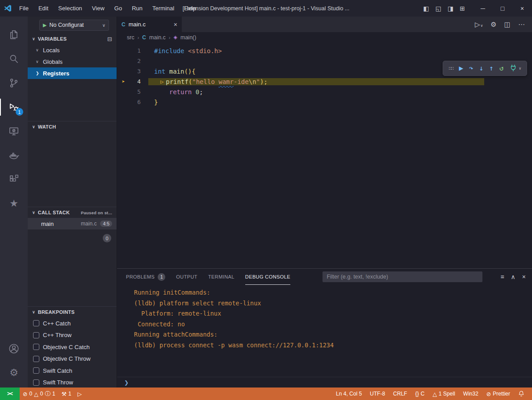 This screenshot has width=532, height=400. I want to click on breadcrumb-symbol: main(), so click(189, 38).